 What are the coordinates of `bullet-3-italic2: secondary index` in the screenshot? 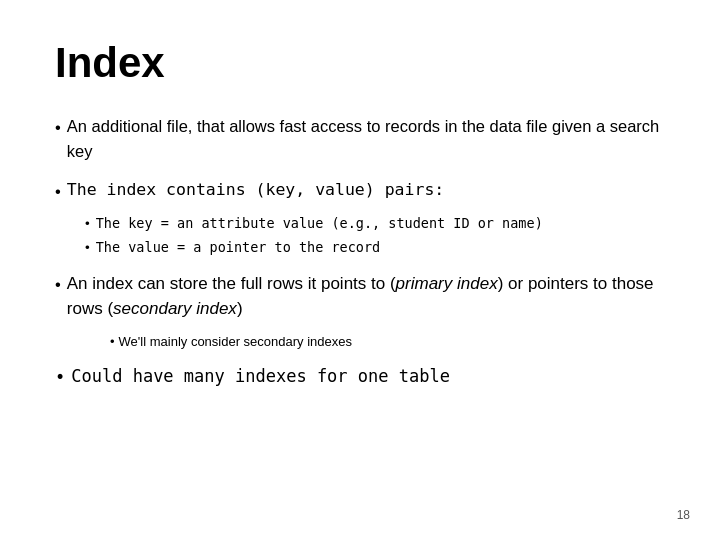 It's located at (175, 308).